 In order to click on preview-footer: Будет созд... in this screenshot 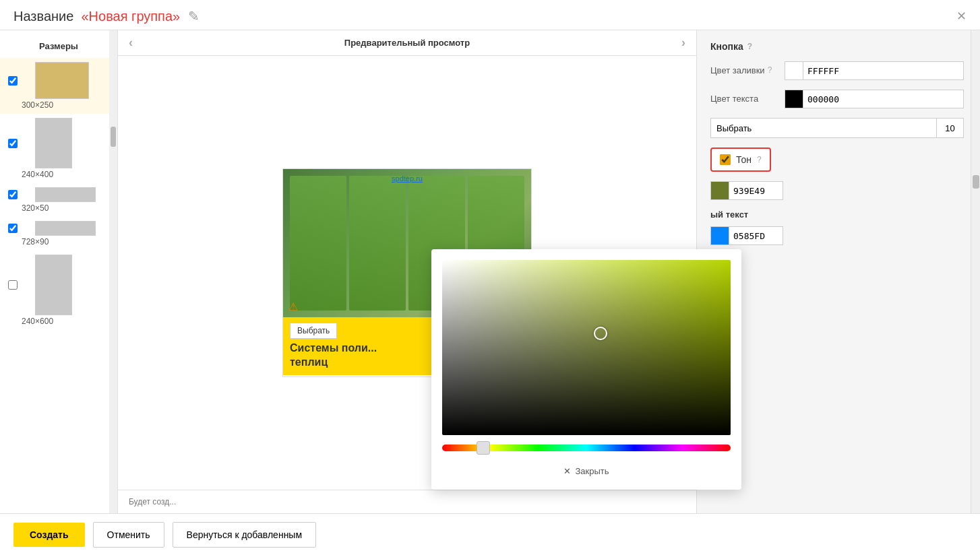, I will do `click(407, 501)`.